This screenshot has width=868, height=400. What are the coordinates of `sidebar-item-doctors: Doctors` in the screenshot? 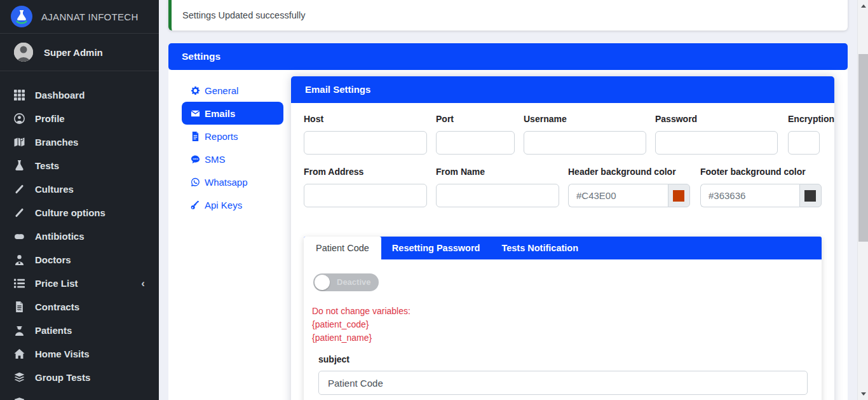 It's located at (79, 259).